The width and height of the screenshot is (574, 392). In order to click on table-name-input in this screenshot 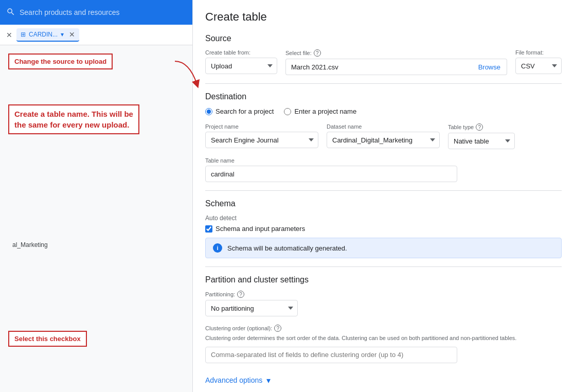, I will do `click(331, 174)`.